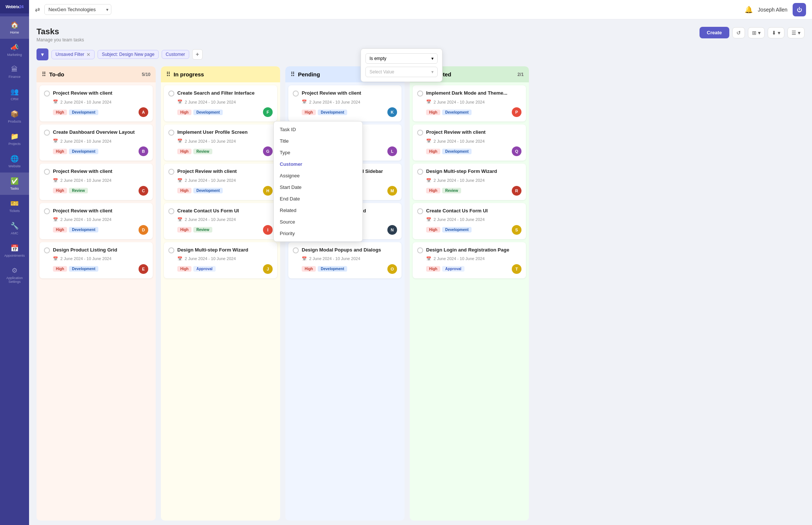 The width and height of the screenshot is (812, 525). Describe the element at coordinates (143, 230) in the screenshot. I see `avatar-image: D` at that location.